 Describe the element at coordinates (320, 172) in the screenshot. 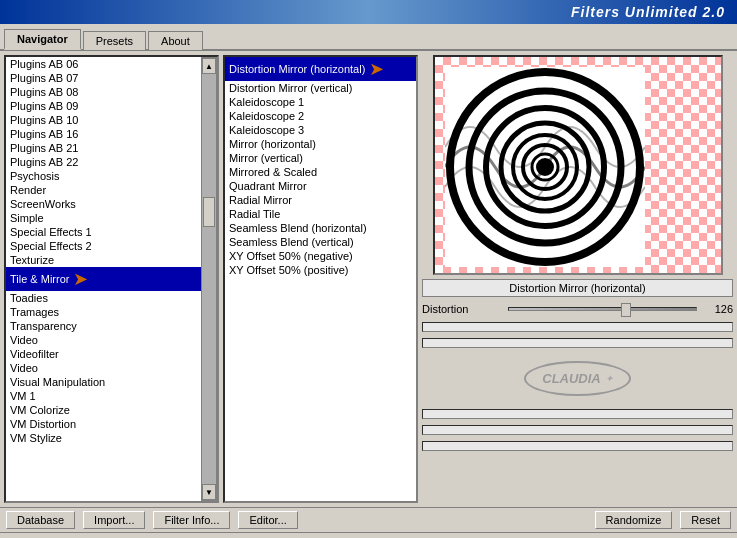

I see `filter-item-7: Mirrored & Scaled` at that location.